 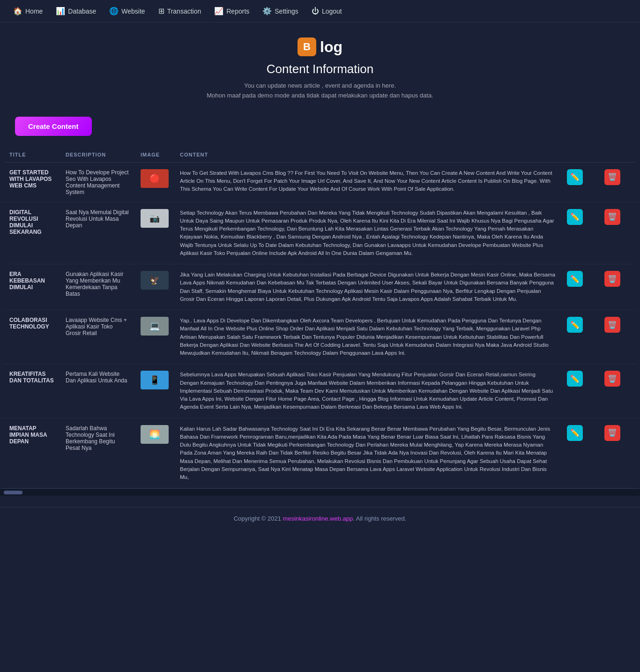 I want to click on nav-database: 📊 Database, so click(x=76, y=11).